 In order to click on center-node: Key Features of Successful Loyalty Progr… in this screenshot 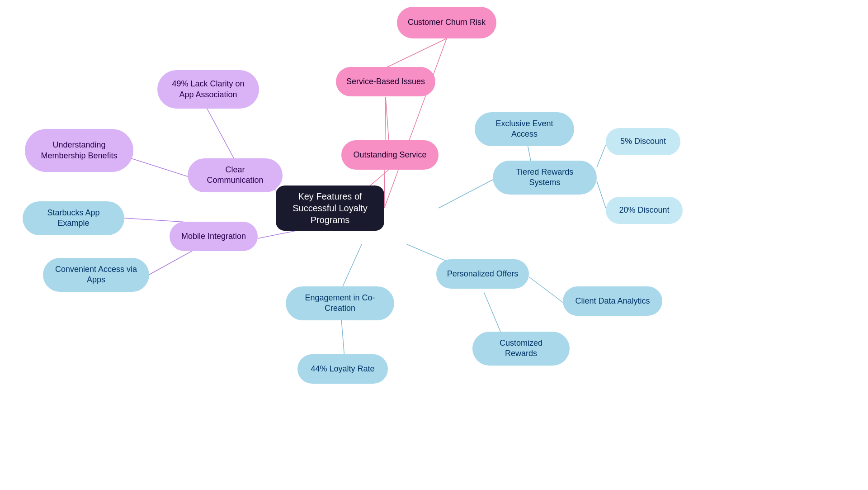, I will do `click(330, 208)`.